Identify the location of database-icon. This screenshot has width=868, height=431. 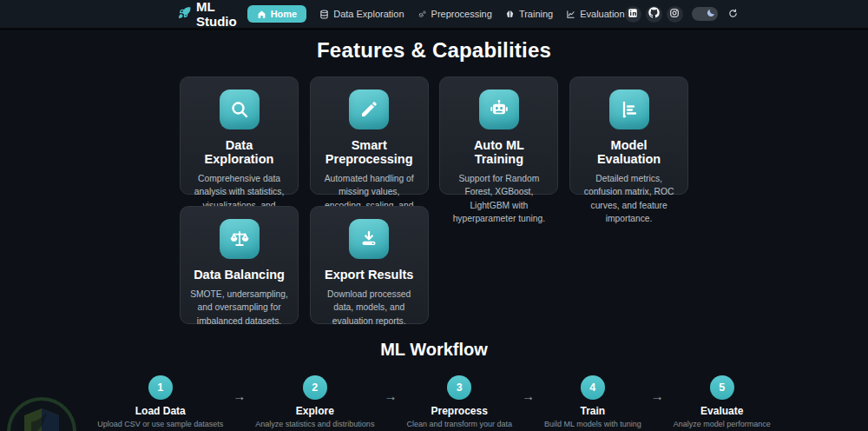
(325, 14).